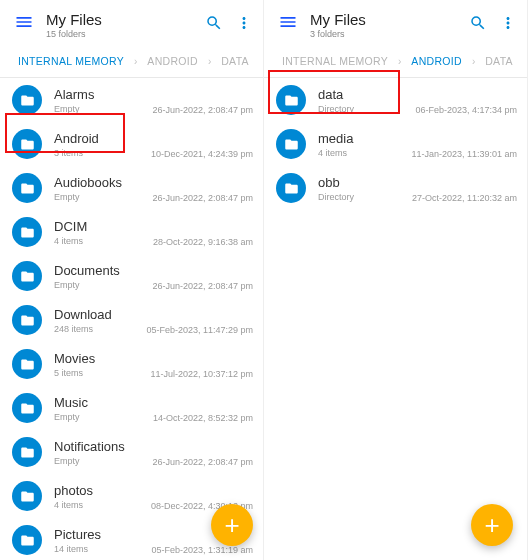 The image size is (528, 560). I want to click on item-meta: Movies5 items, so click(102, 364).